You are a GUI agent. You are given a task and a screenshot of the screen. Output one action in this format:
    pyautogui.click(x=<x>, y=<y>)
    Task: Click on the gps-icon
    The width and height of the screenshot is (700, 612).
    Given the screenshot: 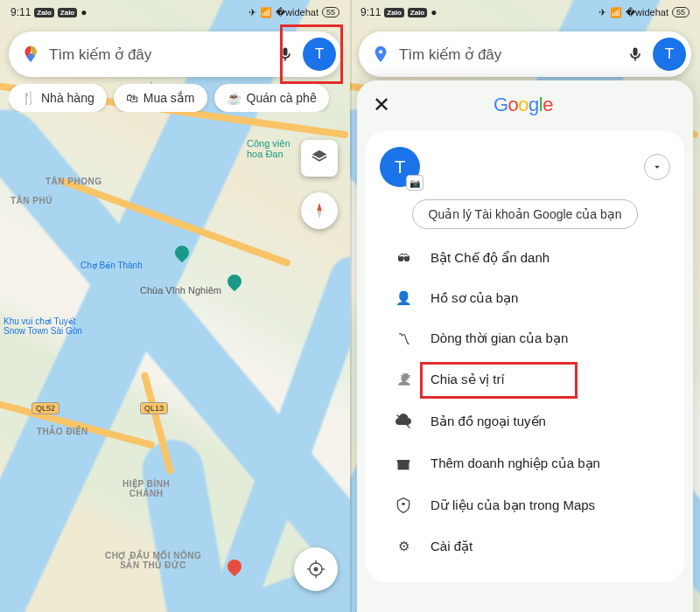 What is the action you would take?
    pyautogui.click(x=316, y=569)
    